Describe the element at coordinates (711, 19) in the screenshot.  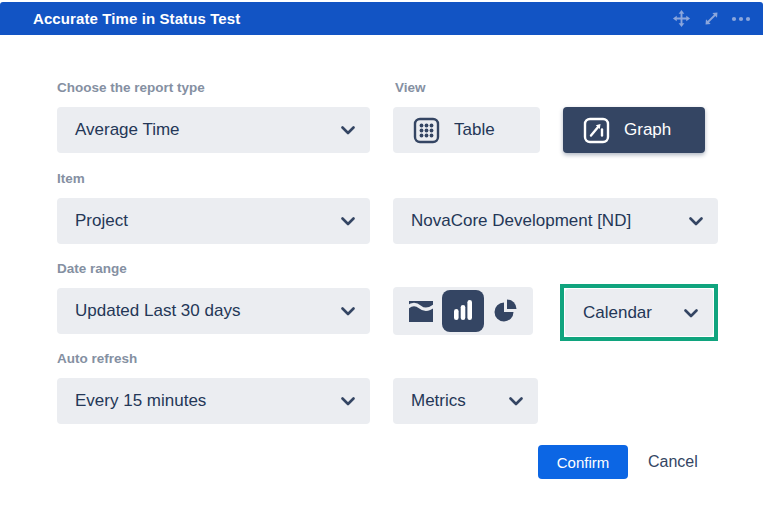
I see `resize-diagonal-icon` at that location.